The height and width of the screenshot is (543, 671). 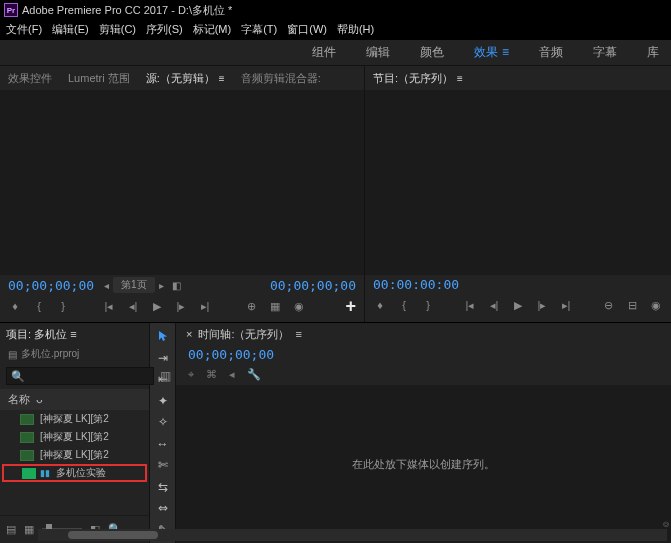 What do you see at coordinates (666, 524) in the screenshot?
I see `resize-handle-icon: ⌾` at bounding box center [666, 524].